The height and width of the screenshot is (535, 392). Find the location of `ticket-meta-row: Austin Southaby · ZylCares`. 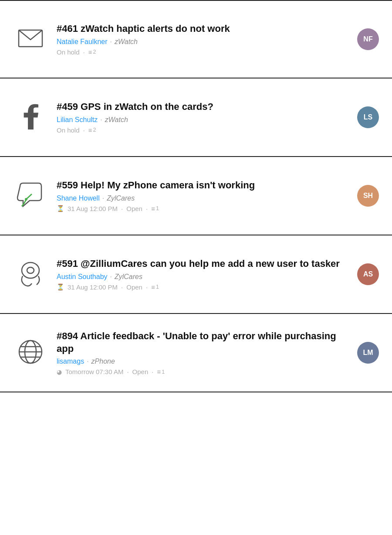

ticket-meta-row: Austin Southaby · ZylCares is located at coordinates (203, 277).